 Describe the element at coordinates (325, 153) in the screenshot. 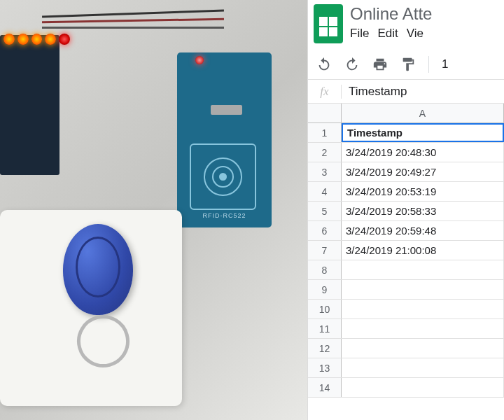

I see `row-header: 2` at that location.